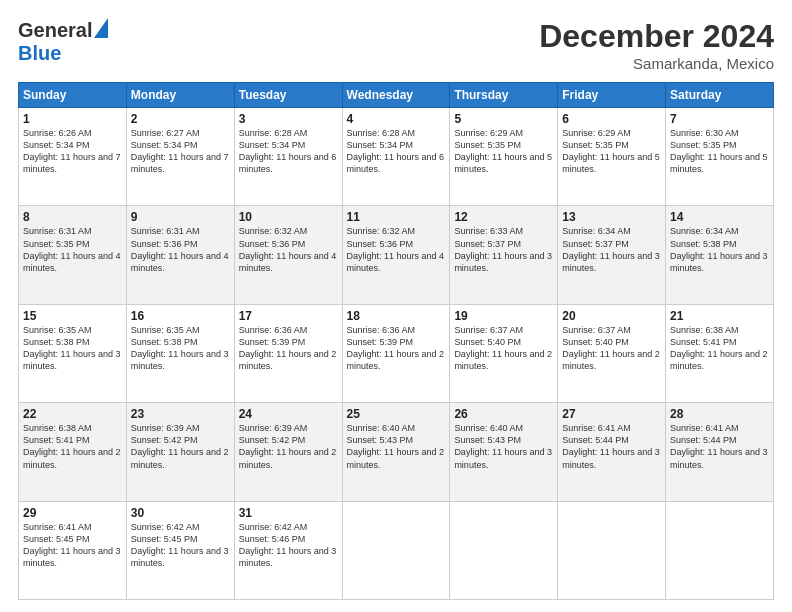 The width and height of the screenshot is (792, 612). What do you see at coordinates (396, 217) in the screenshot?
I see `day-number: 11` at bounding box center [396, 217].